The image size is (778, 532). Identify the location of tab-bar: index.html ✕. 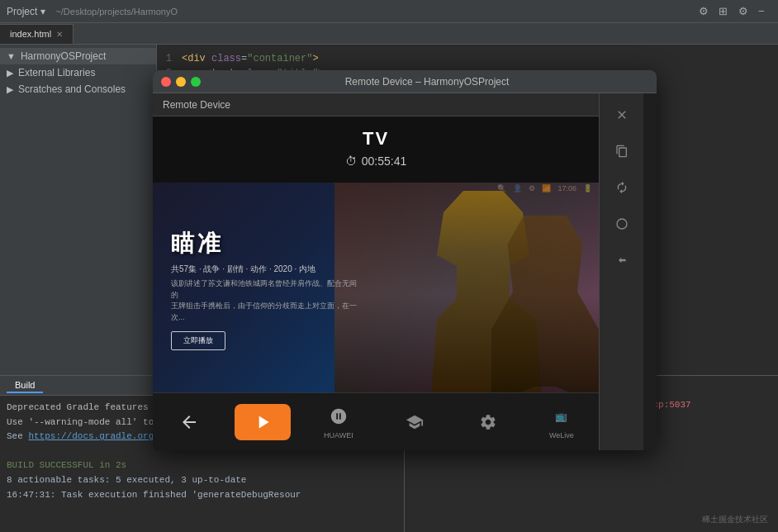
(389, 34).